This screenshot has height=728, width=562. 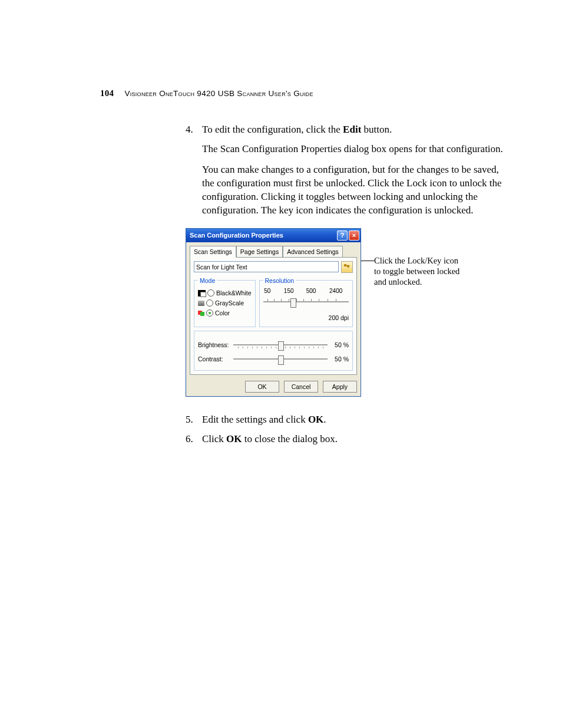 What do you see at coordinates (280, 359) in the screenshot?
I see `contrast-slider` at bounding box center [280, 359].